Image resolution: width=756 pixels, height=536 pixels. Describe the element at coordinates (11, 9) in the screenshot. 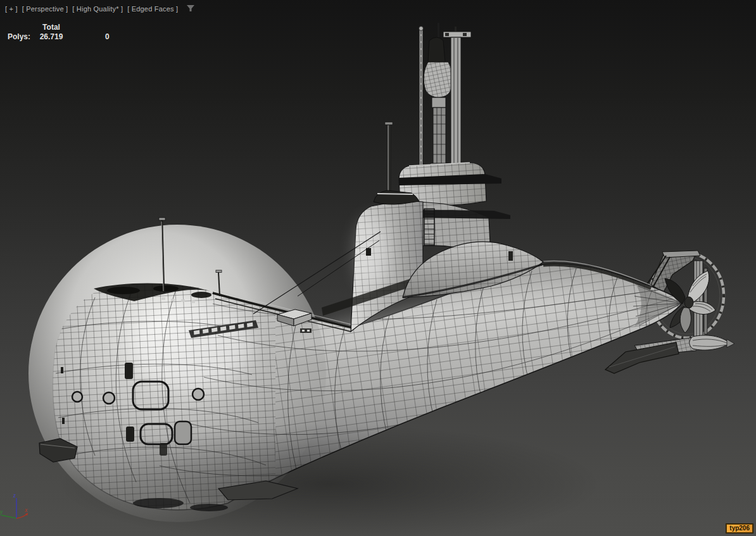

I see `viewport-menu-pov: [ + ]` at that location.